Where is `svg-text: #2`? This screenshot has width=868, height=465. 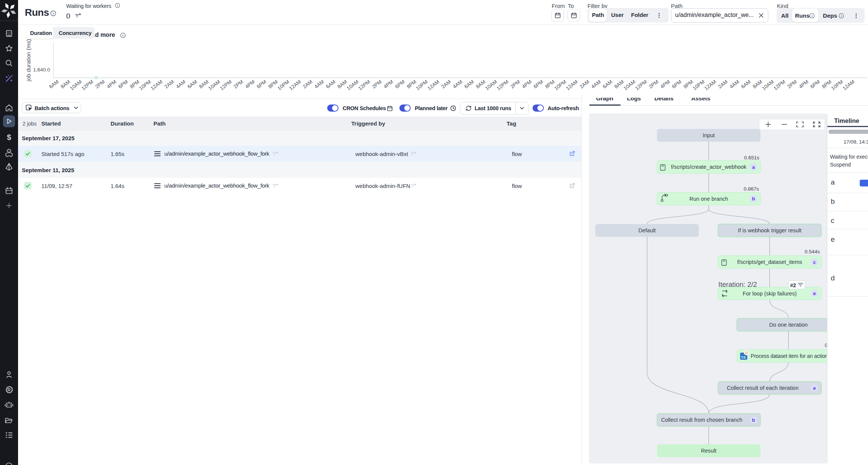 svg-text: #2 is located at coordinates (793, 285).